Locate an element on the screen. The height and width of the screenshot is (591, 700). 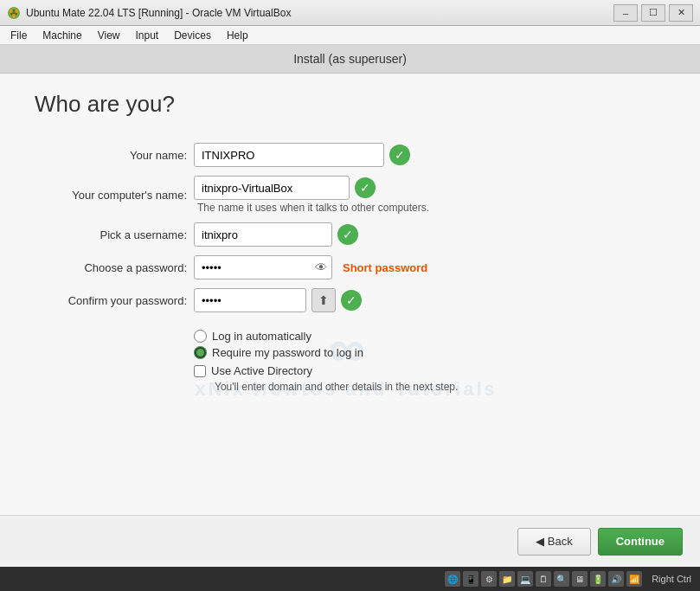
taskbar-icon-11: 📶 is located at coordinates (634, 579).